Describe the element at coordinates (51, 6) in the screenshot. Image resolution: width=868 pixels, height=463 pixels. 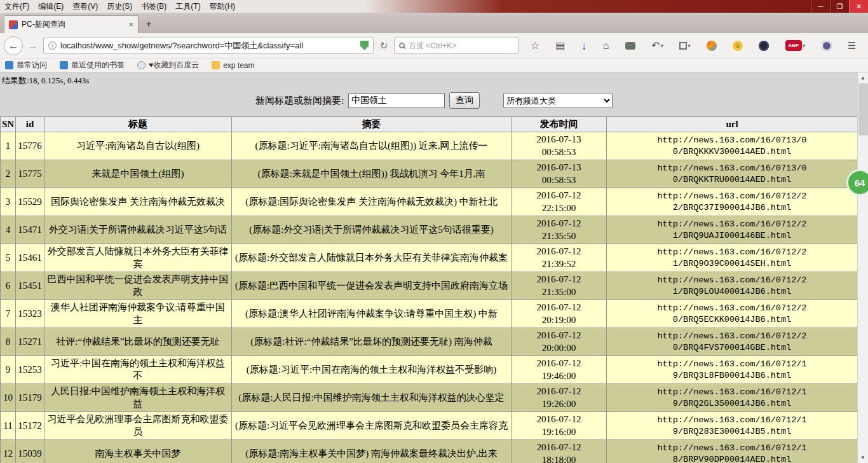
I see `menu-edit: 编辑(E)` at that location.